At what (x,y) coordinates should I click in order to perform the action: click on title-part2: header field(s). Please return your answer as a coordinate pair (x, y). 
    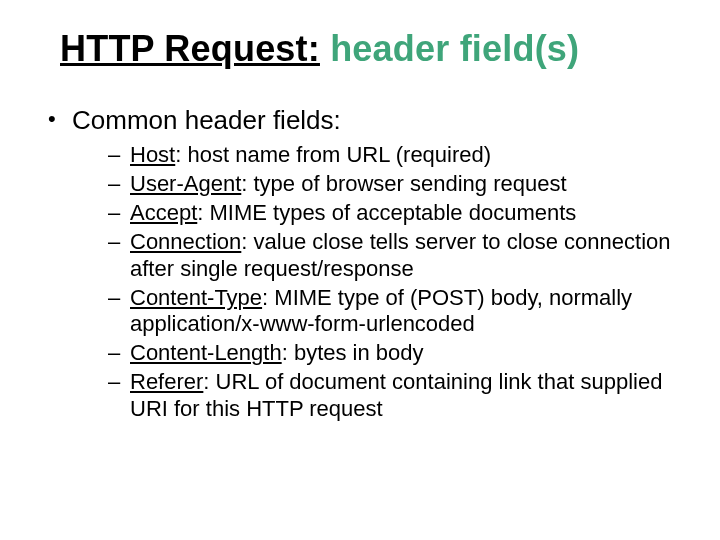
    Looking at the image, I should click on (450, 48).